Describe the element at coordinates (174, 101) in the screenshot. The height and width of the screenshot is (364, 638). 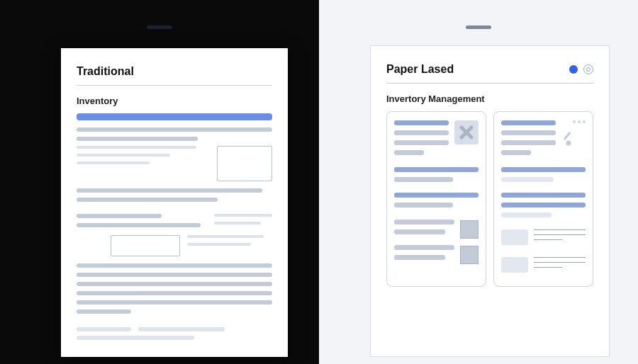
I see `sheet-subtitle: Inventory` at that location.